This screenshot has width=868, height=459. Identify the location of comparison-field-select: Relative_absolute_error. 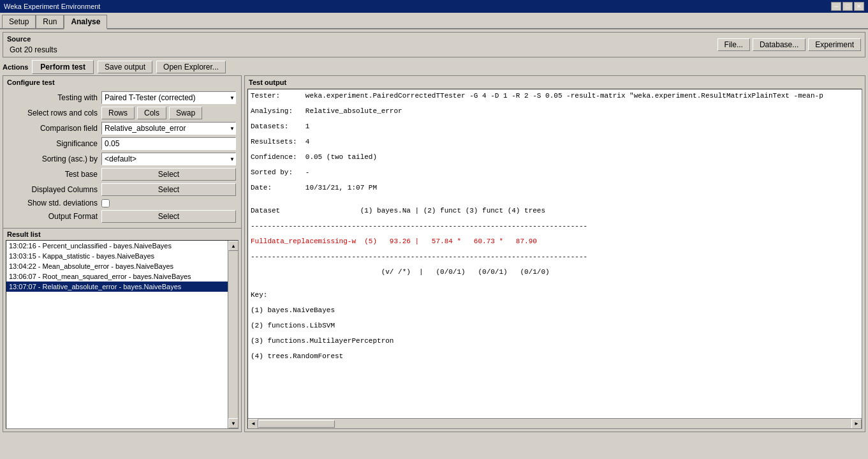
(168, 128).